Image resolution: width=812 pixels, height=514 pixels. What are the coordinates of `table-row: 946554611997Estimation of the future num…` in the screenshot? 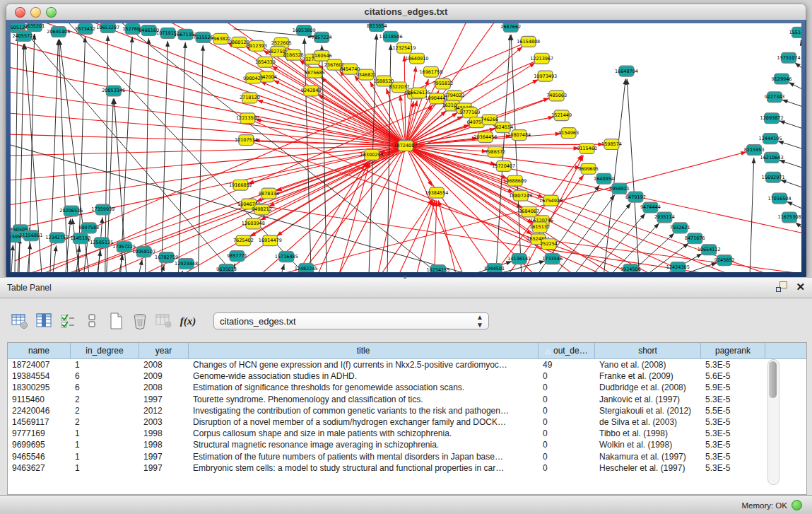 It's located at (407, 457).